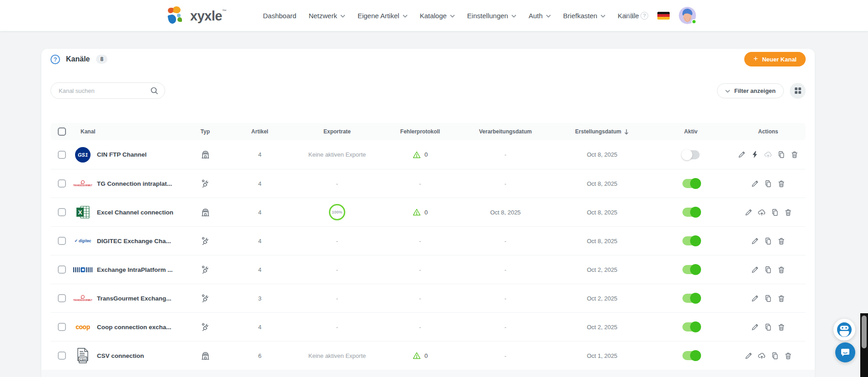  What do you see at coordinates (420, 132) in the screenshot?
I see `column-header-fehlerprotokoll: Fehlerprotokoll` at bounding box center [420, 132].